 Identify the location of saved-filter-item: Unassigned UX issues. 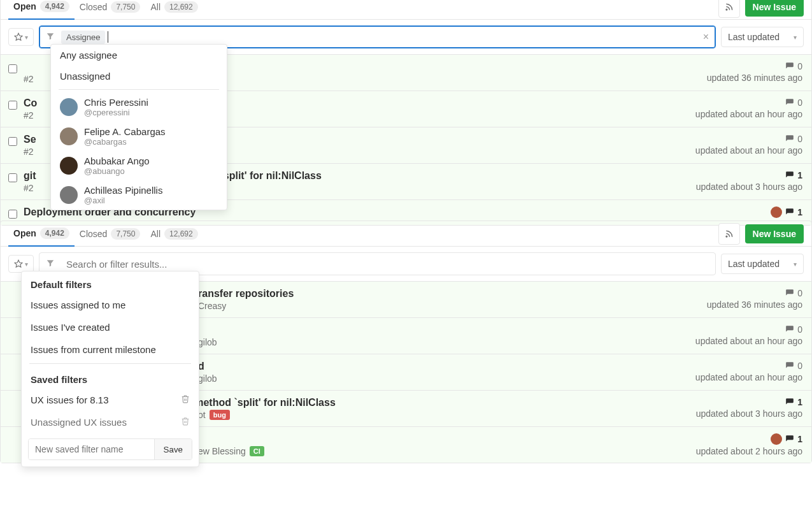
(110, 422).